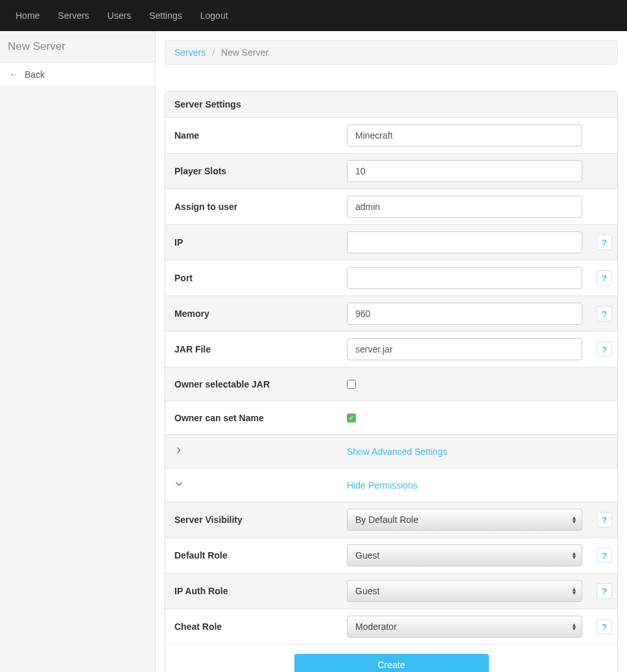  Describe the element at coordinates (256, 135) in the screenshot. I see `label-name: Name` at that location.